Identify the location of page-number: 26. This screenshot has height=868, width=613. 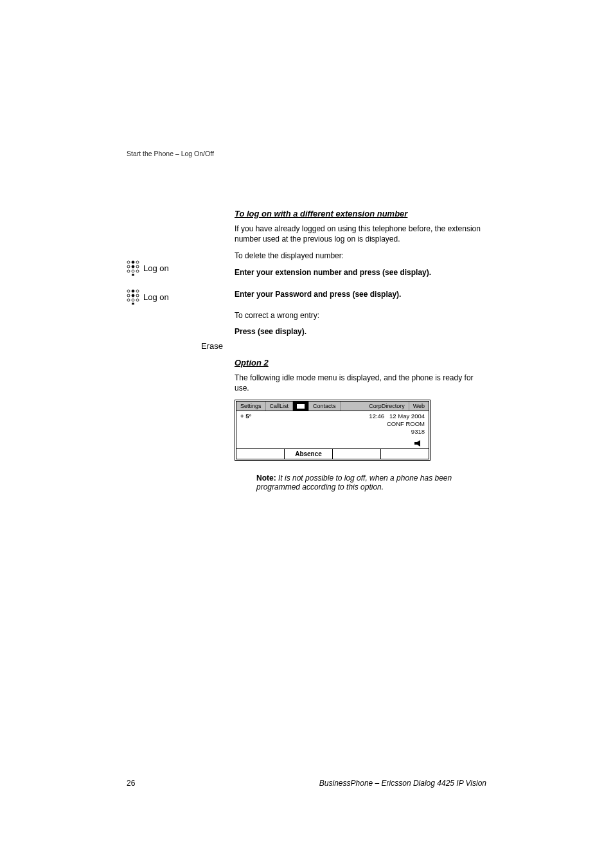
(131, 783).